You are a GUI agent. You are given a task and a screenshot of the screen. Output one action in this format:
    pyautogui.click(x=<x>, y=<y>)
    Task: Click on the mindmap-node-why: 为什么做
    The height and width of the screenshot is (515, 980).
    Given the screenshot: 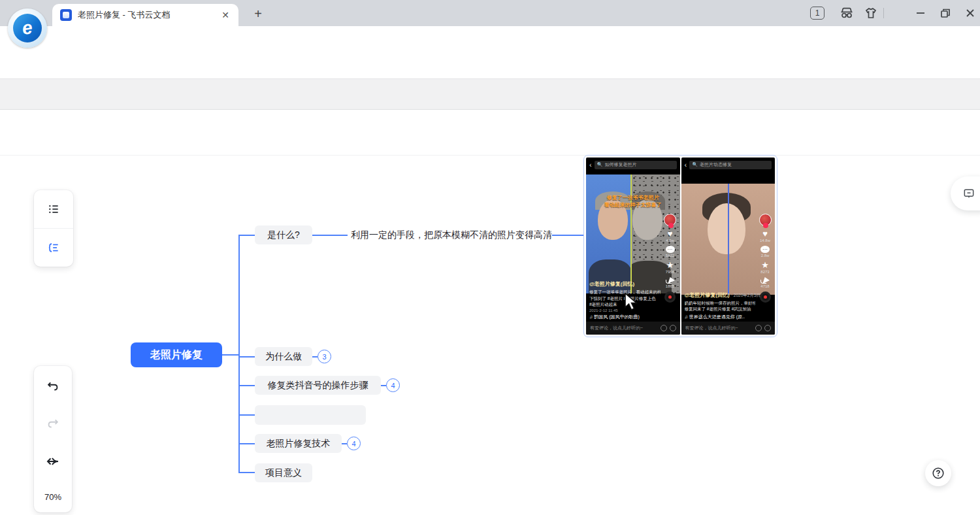 What is the action you would take?
    pyautogui.click(x=284, y=357)
    